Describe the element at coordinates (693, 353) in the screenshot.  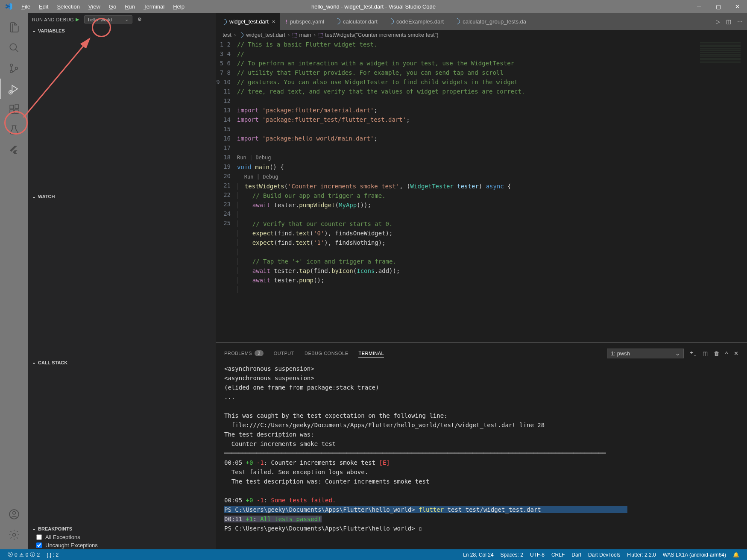
I see `new-terminal-icon: +⌄` at that location.